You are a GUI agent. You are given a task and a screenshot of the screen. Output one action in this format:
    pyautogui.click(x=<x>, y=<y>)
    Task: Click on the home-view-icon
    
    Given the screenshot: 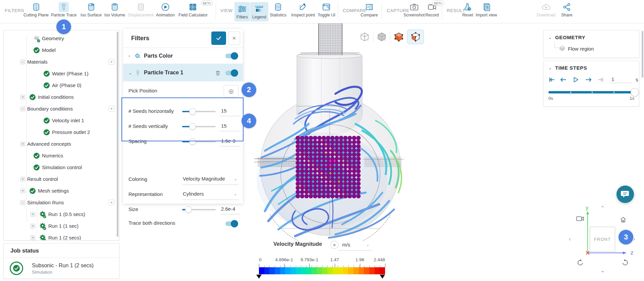 What is the action you would take?
    pyautogui.click(x=623, y=220)
    